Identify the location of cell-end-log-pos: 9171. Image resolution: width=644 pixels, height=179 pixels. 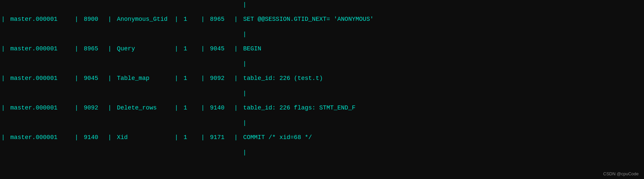
(219, 138).